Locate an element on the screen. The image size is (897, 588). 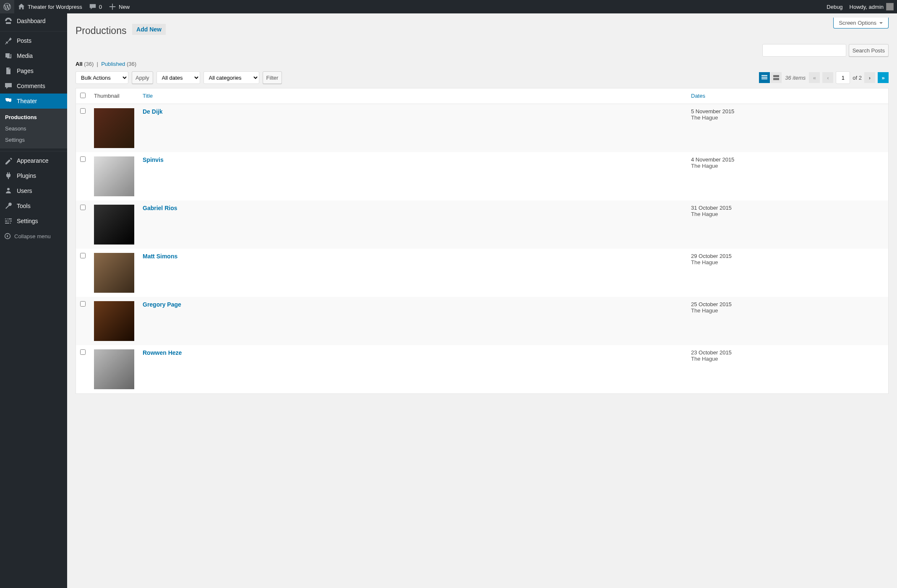
home-icon is located at coordinates (21, 7).